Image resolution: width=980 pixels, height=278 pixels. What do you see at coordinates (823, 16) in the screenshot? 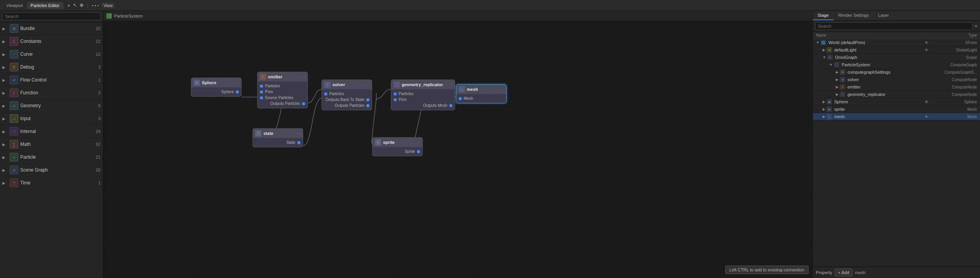
I see `tab-stage: Stage` at bounding box center [823, 16].